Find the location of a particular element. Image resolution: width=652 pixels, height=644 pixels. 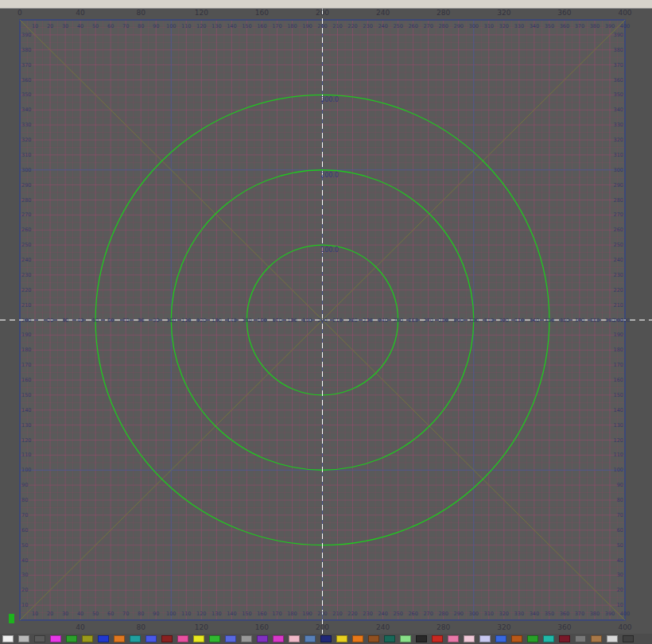

ruler-left-label: 40 is located at coordinates (25, 561).